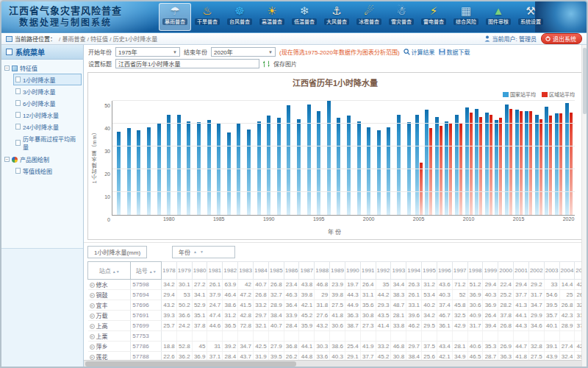 Image resolution: width=588 pixels, height=368 pixels. Describe the element at coordinates (585, 81) in the screenshot. I see `vertical-scrollbar-thumb` at that location.